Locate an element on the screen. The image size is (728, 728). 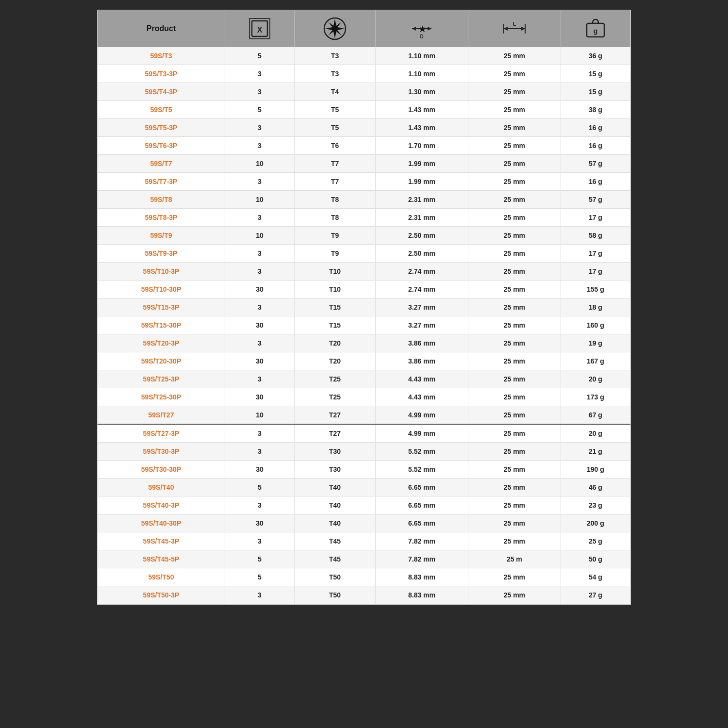
cell-product: 59S/T9-3P is located at coordinates (161, 253).